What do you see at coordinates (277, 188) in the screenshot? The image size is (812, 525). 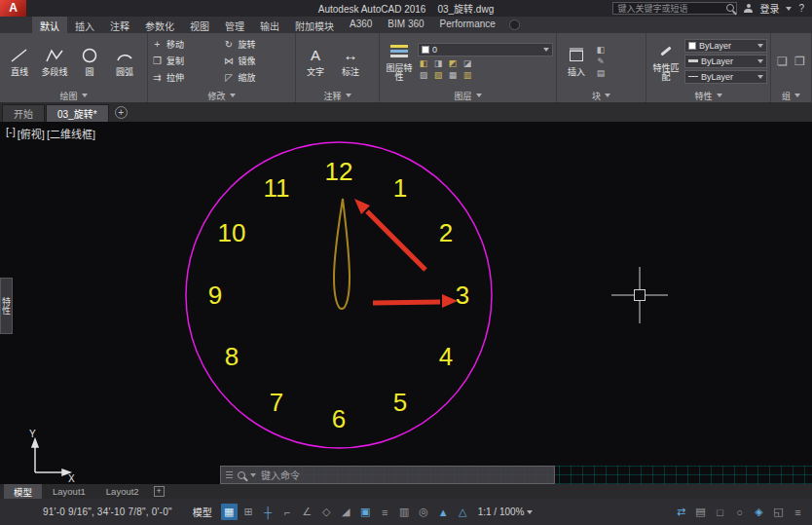 I see `clock-number: 11` at bounding box center [277, 188].